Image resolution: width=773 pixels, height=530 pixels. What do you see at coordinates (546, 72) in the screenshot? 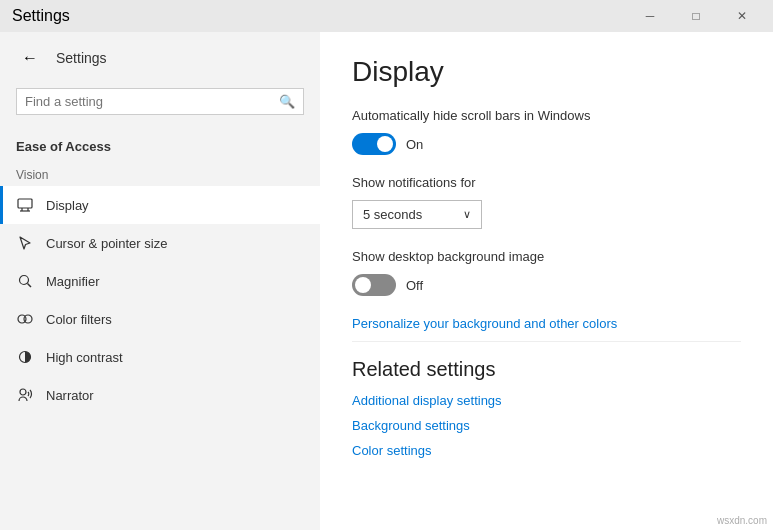
I see `page-title: Display` at bounding box center [546, 72].